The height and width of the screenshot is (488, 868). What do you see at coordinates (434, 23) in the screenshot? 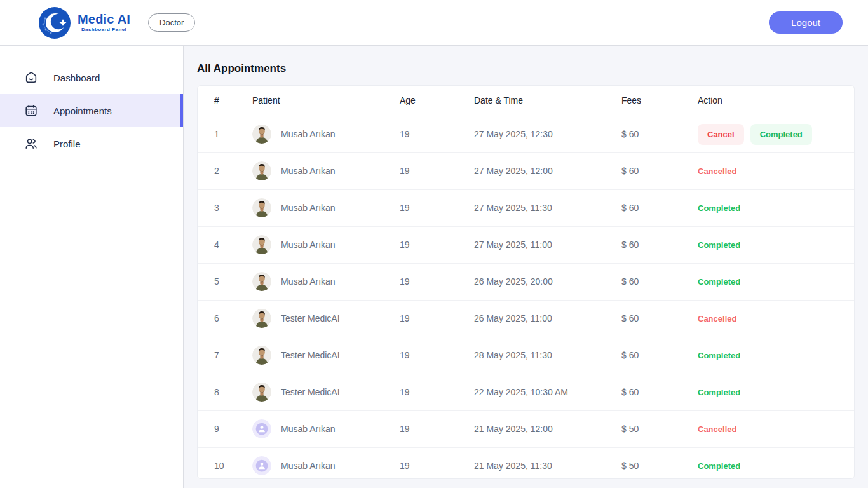
I see `top-header: Medic AI Dashboard Panel Doctor Logout` at bounding box center [434, 23].